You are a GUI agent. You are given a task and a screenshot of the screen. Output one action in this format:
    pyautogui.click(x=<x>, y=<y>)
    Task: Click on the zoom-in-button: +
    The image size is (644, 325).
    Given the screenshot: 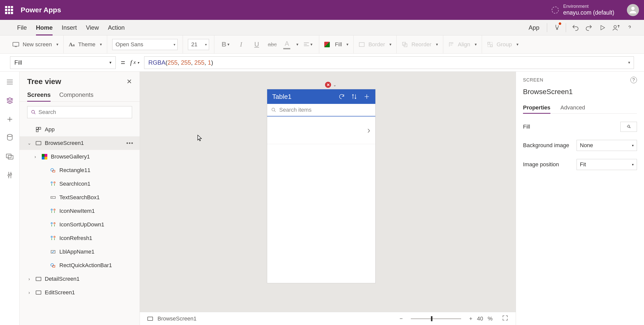 What is the action you would take?
    pyautogui.click(x=471, y=319)
    